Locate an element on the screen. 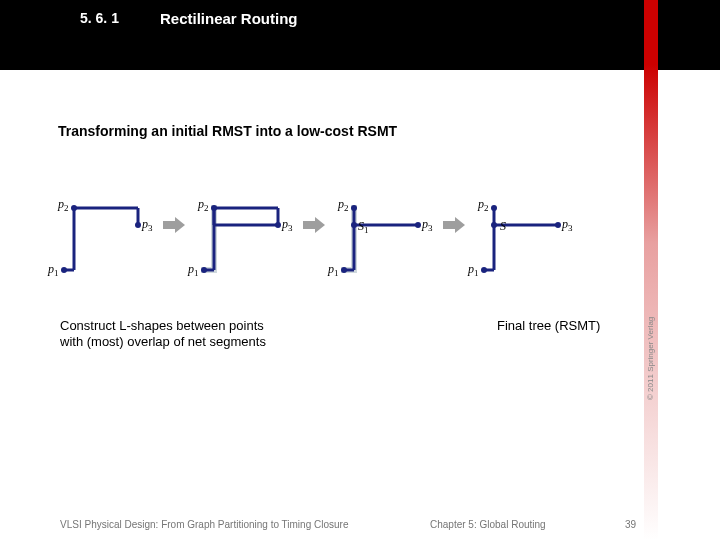 This screenshot has height=540, width=720. section-number: 5. 6. 1 is located at coordinates (100, 18).